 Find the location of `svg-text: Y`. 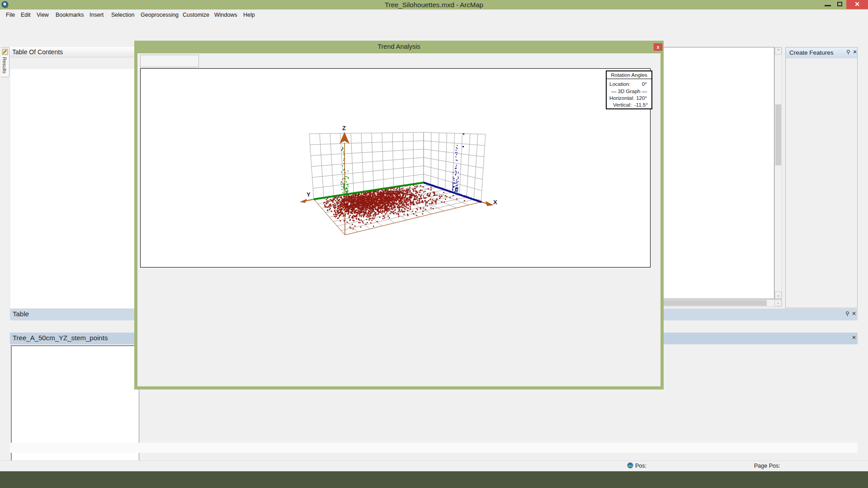

svg-text: Y is located at coordinates (308, 194).